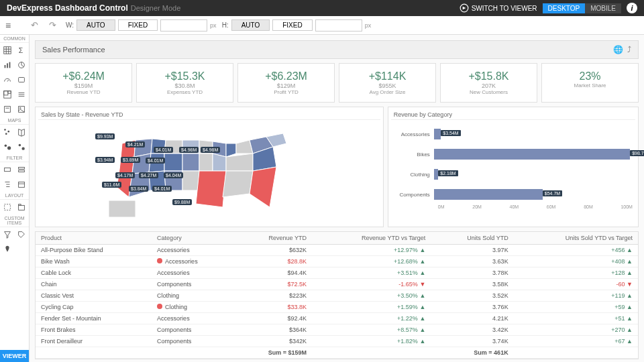 This screenshot has width=644, height=362. Describe the element at coordinates (22, 184) in the screenshot. I see `date-filter-icon` at that location.